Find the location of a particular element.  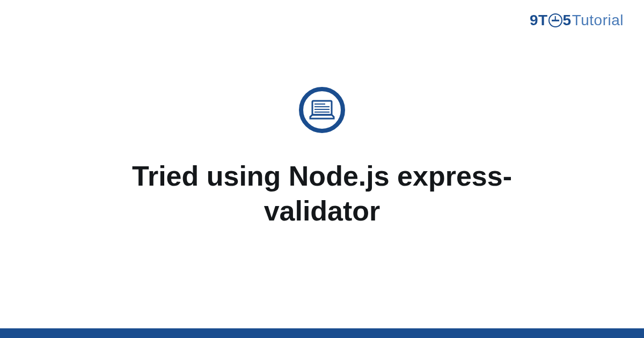

brand-logo: 9 T 5 Tutorial is located at coordinates (576, 20).